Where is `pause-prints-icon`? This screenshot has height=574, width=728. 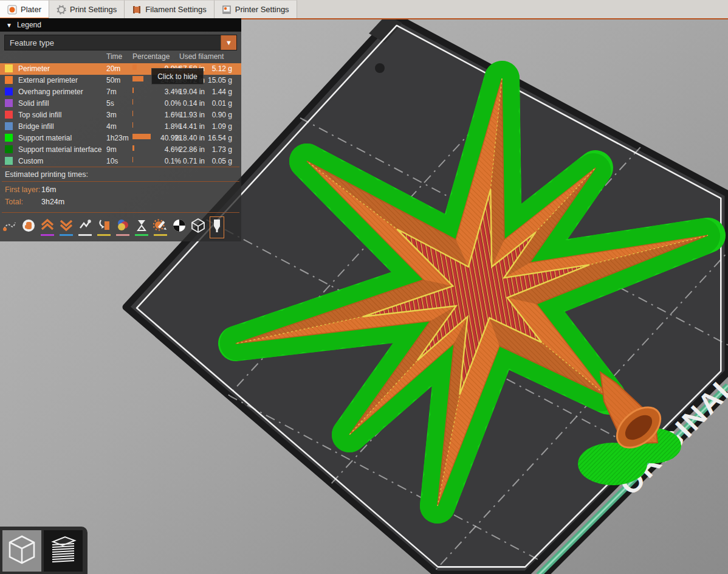
pause-prints-icon is located at coordinates (142, 227).